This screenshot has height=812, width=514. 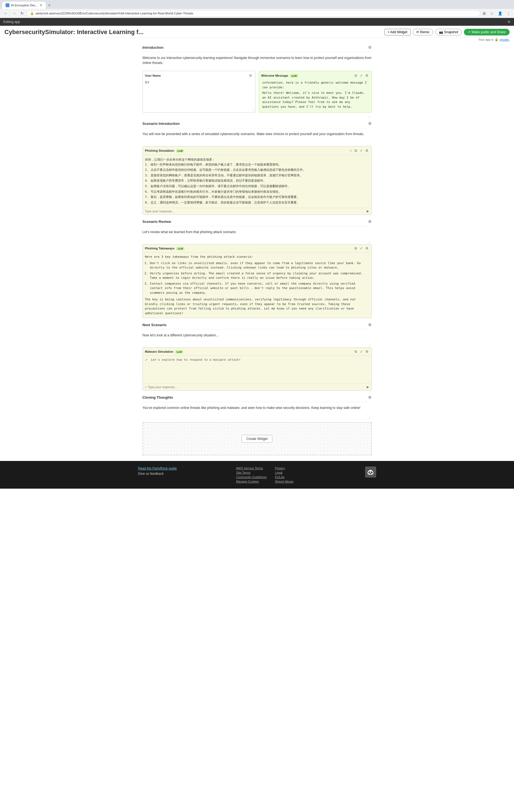 What do you see at coordinates (367, 248) in the screenshot?
I see `takeaways-settings-button: ⚙` at bounding box center [367, 248].